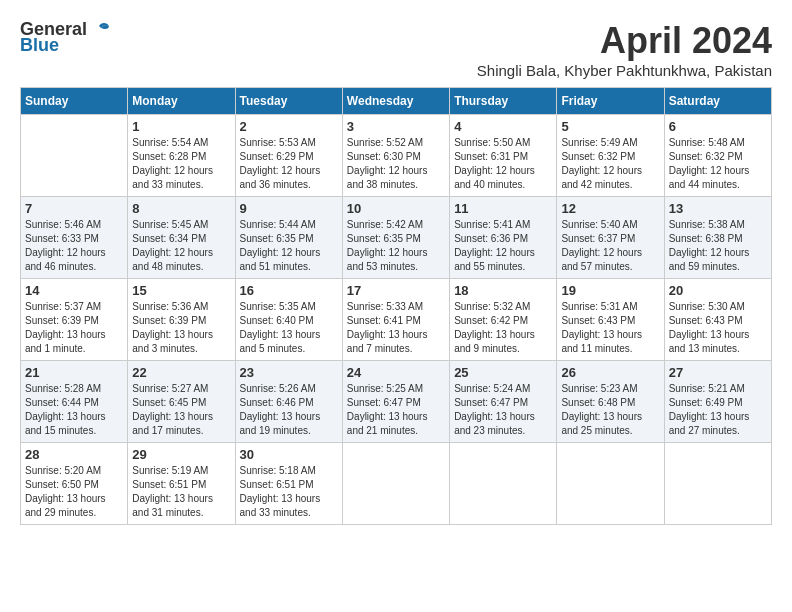 Image resolution: width=792 pixels, height=612 pixels. Describe the element at coordinates (181, 208) in the screenshot. I see `day-number: 8` at that location.